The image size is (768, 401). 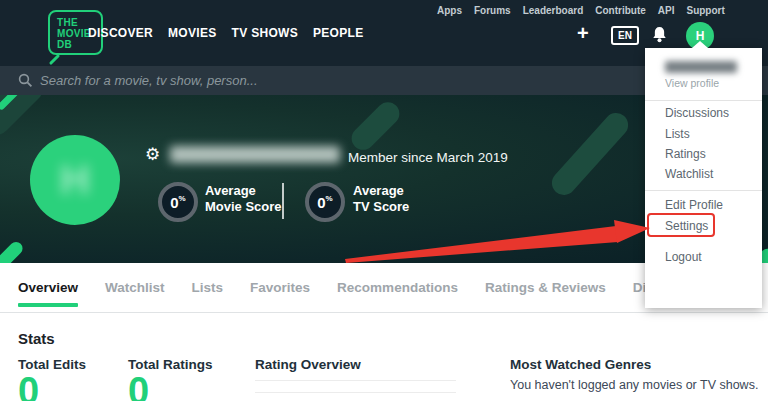 I want to click on movie-score-value: 0, so click(x=174, y=202).